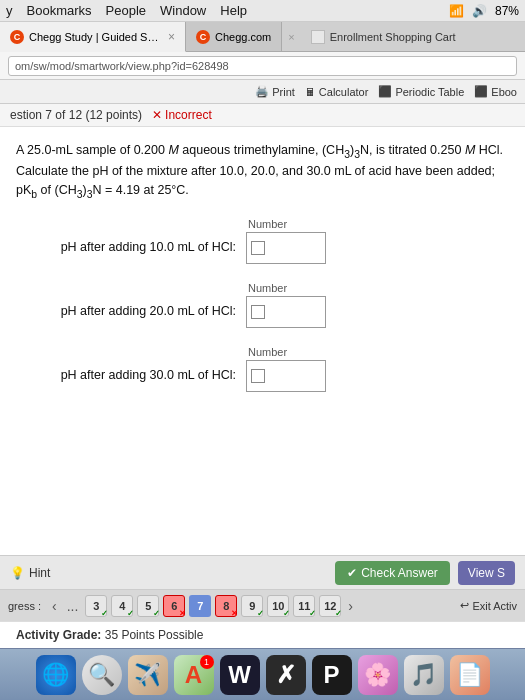 This screenshot has width=525, height=700. What do you see at coordinates (200, 606) in the screenshot?
I see `progress-item-7: 7` at bounding box center [200, 606].